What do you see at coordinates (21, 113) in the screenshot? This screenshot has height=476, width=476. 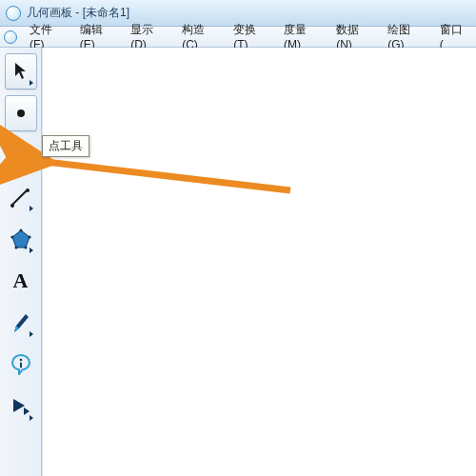 I see `point-icon` at bounding box center [21, 113].